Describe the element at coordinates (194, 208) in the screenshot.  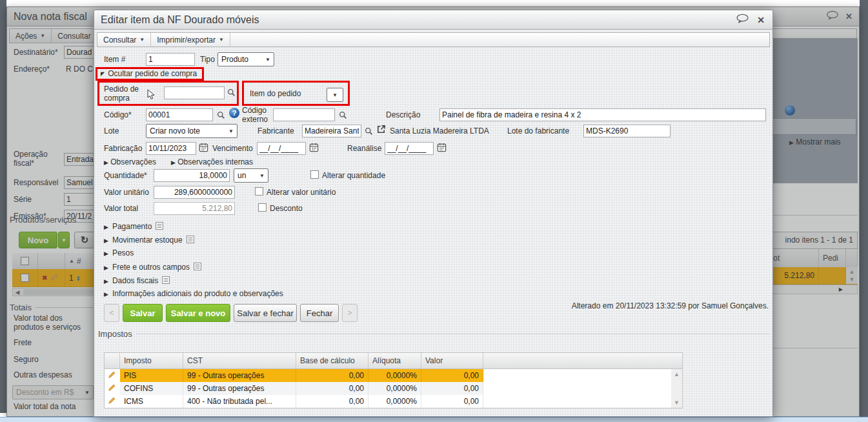
I see `valor-total-input` at that location.